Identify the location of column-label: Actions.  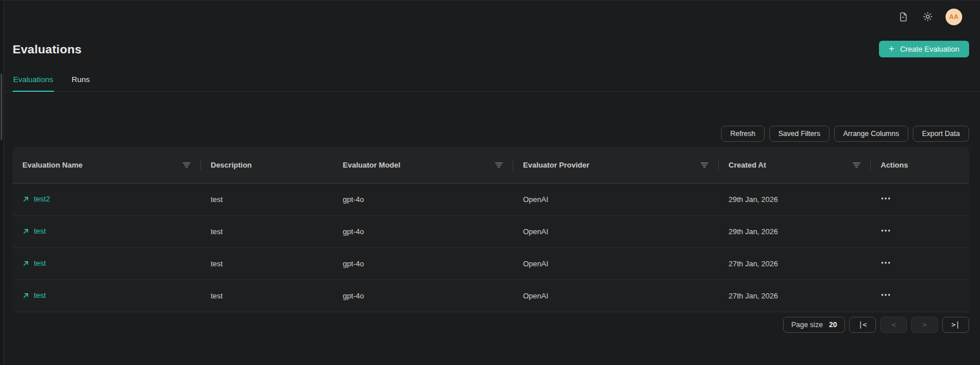
(894, 165).